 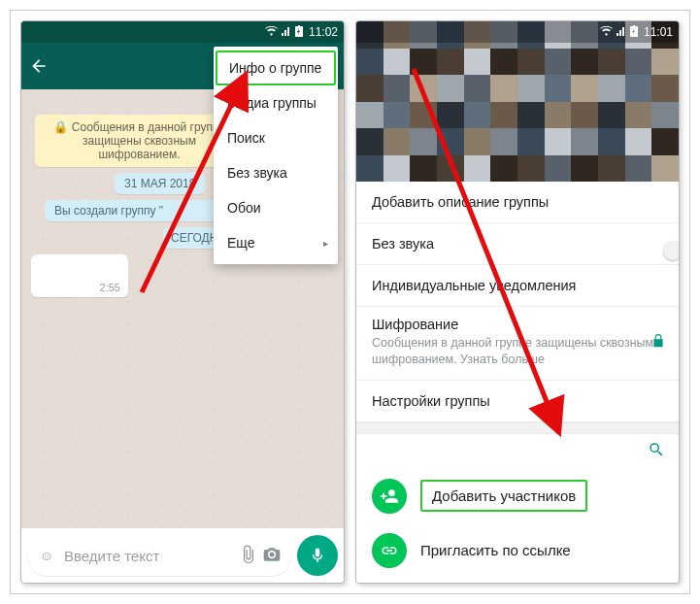 What do you see at coordinates (517, 551) in the screenshot?
I see `invite-link-row: Пригласить по ссылке` at bounding box center [517, 551].